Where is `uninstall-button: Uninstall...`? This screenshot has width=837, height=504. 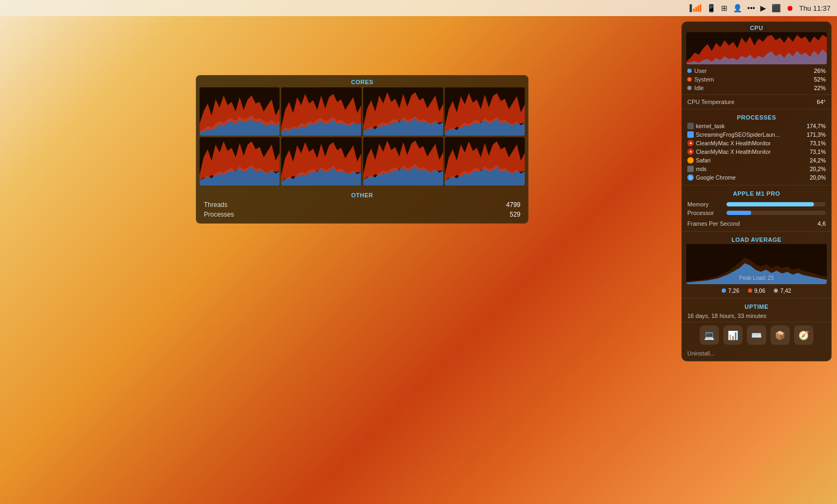
uninstall-button: Uninstall... is located at coordinates (757, 354).